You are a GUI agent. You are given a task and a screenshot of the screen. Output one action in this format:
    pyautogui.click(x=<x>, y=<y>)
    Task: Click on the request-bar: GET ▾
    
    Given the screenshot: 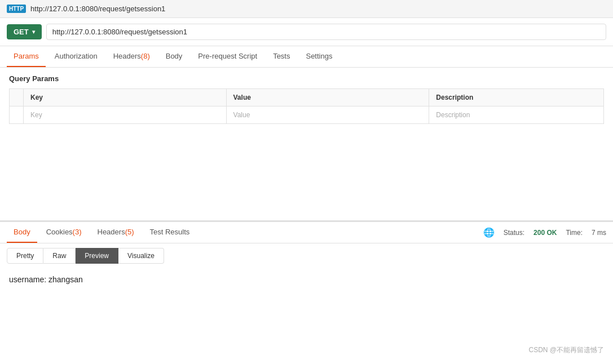 What is the action you would take?
    pyautogui.click(x=307, y=32)
    